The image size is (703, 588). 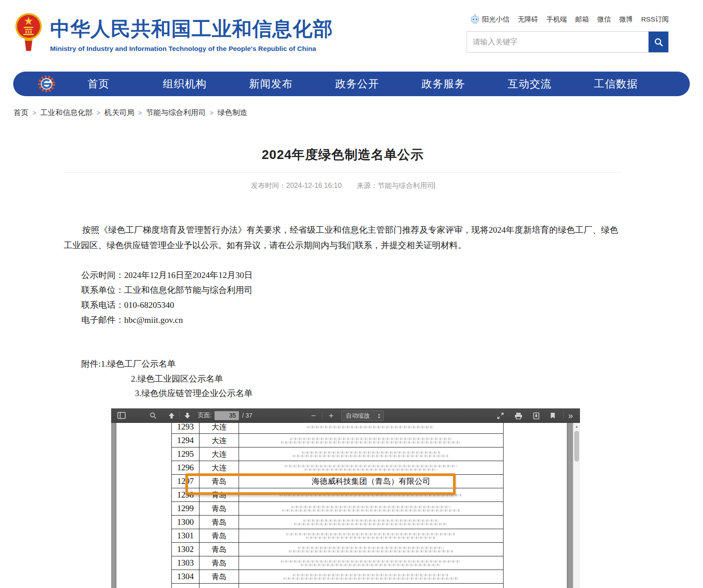 What do you see at coordinates (98, 84) in the screenshot?
I see `nav-item-首页: 首页` at bounding box center [98, 84].